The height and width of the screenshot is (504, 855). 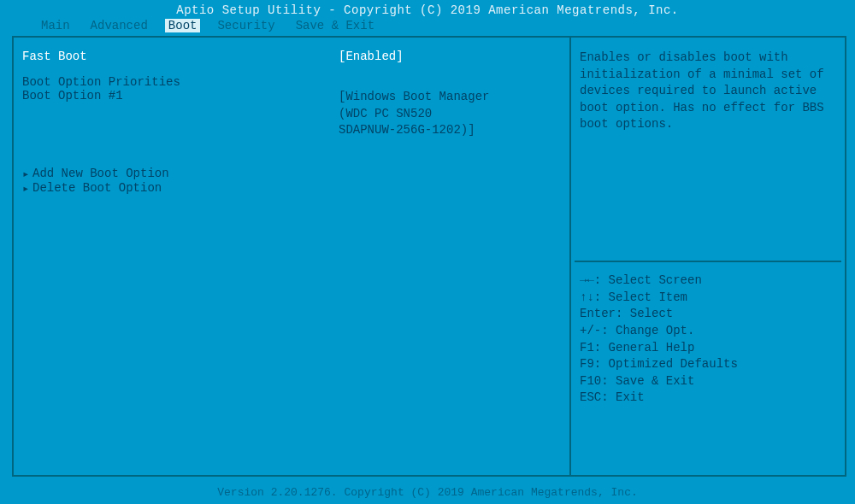 I want to click on key-select-screen: →←: Select Screen, so click(x=708, y=281).